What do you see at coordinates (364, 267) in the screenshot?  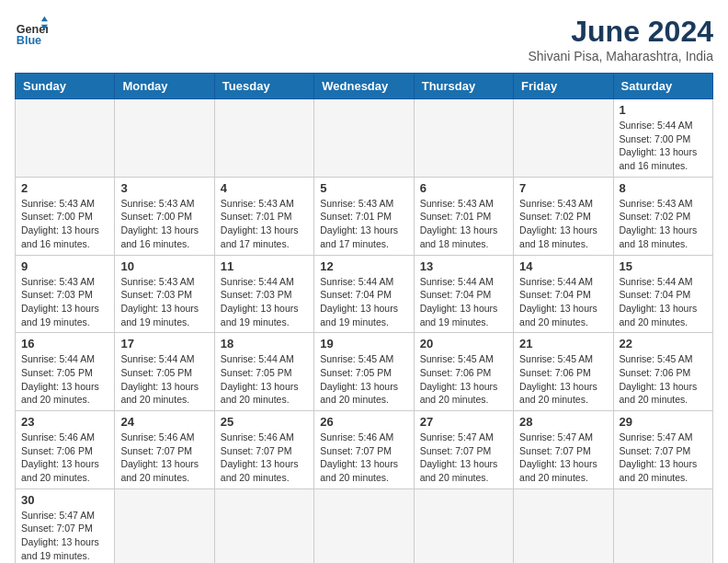 I see `day-number: 12` at bounding box center [364, 267].